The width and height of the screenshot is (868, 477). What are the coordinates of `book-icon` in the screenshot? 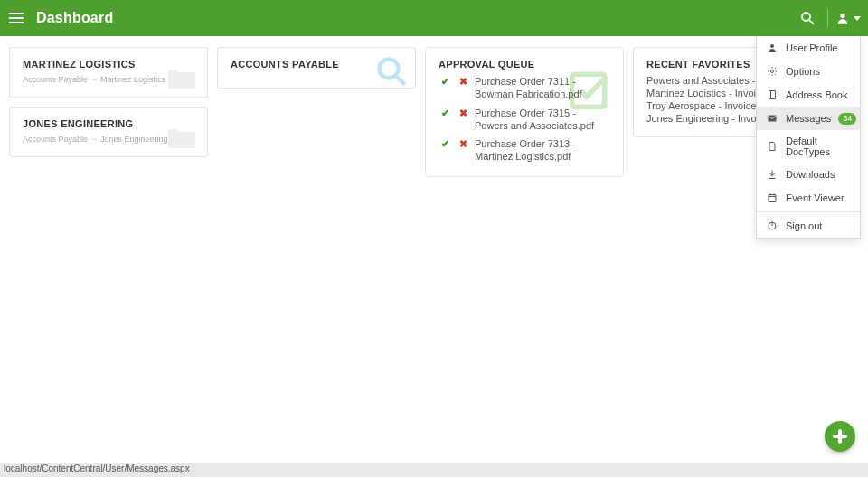 It's located at (772, 95).